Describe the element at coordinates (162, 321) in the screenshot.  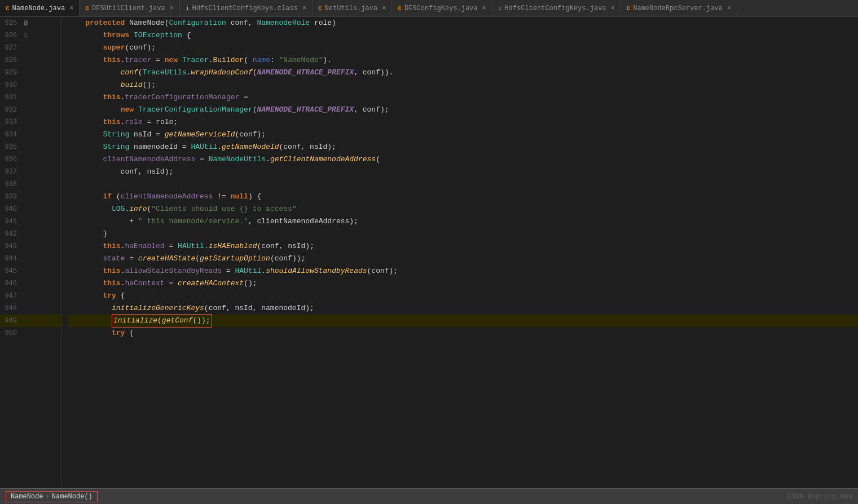
I see `highlighted-code-box: initialize(getConf());` at that location.